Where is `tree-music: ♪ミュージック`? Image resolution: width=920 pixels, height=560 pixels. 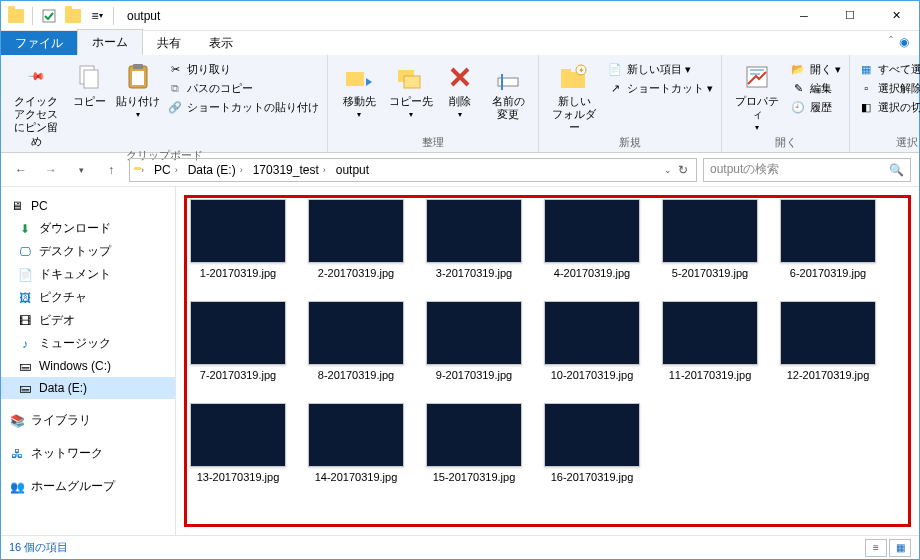
tree-music: ♪ミュージック is located at coordinates (88, 344).